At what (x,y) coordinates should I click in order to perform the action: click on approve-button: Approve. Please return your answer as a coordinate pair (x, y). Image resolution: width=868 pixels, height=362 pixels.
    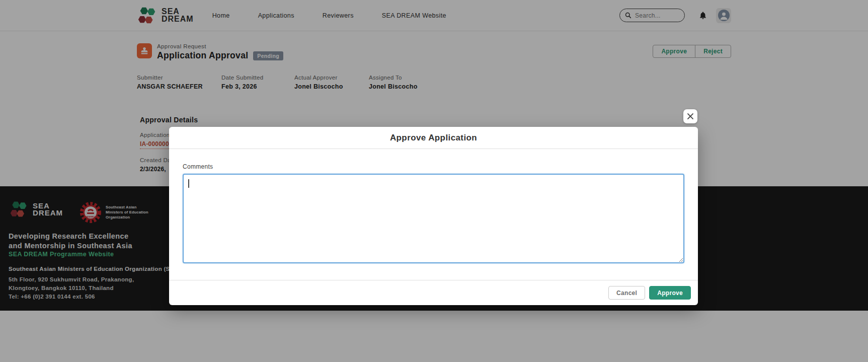
    Looking at the image, I should click on (670, 293).